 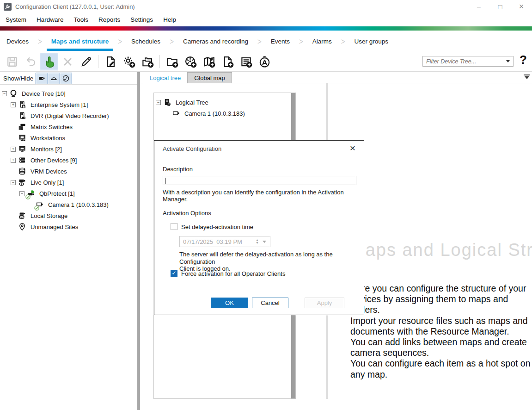 I want to click on title-bar: Configuration Client (127.0.0.1, User: A…, so click(x=266, y=6).